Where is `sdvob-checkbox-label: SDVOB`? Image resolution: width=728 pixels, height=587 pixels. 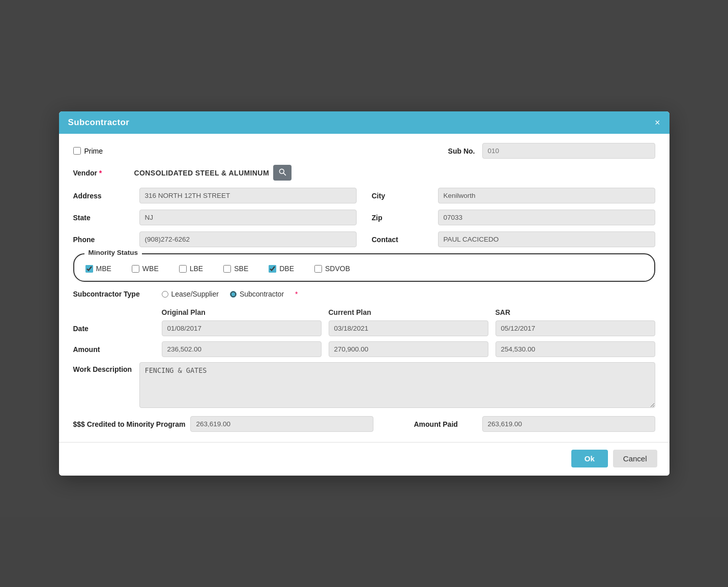
sdvob-checkbox-label: SDVOB is located at coordinates (332, 269).